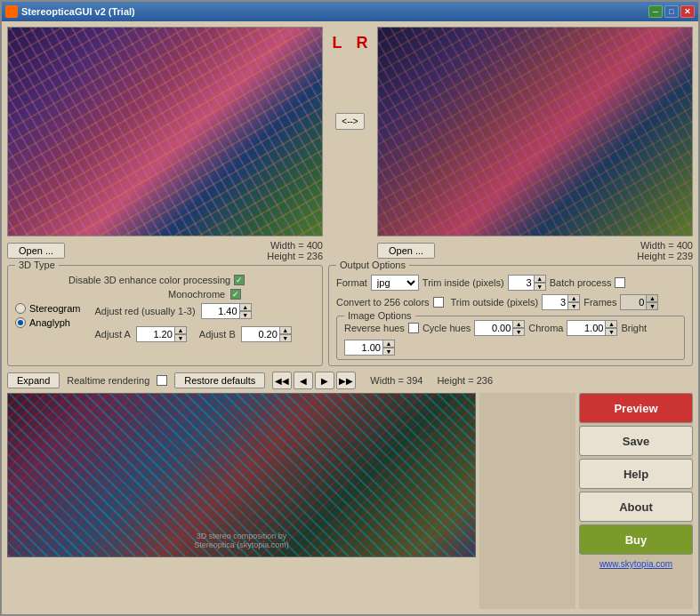 Image resolution: width=700 pixels, height=616 pixels. Describe the element at coordinates (389, 352) in the screenshot. I see `bright-down: ▼` at that location.